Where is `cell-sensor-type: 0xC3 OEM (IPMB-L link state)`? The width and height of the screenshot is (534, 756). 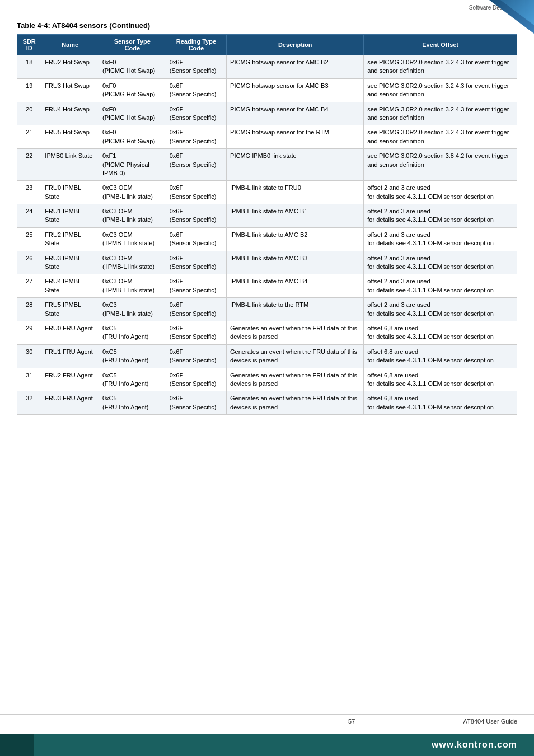
cell-sensor-type: 0xC3 OEM (IPMB-L link state) is located at coordinates (132, 216).